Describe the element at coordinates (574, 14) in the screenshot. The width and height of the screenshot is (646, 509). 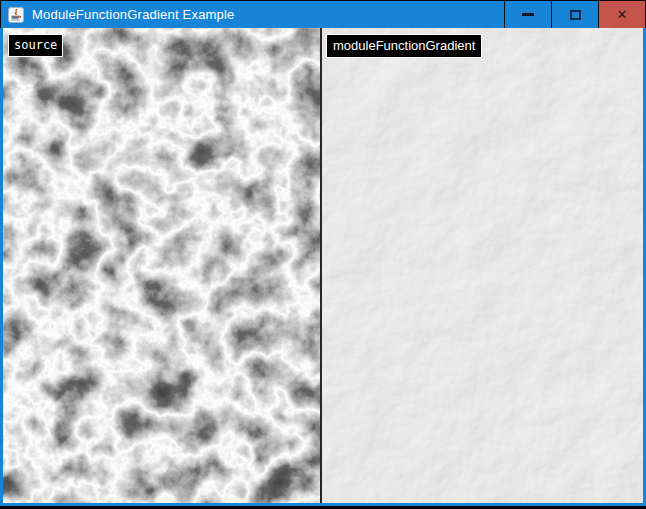
I see `maximize-button` at that location.